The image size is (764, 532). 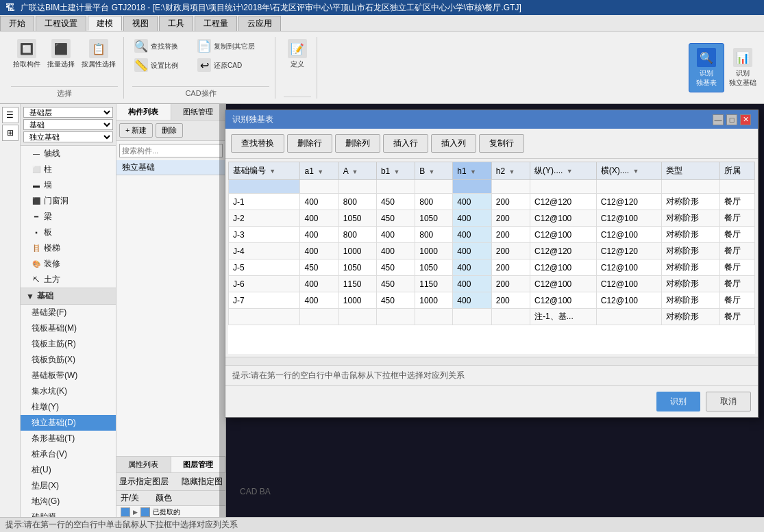 I want to click on btn-attr-select: 📋 按属性选择, so click(x=99, y=54).